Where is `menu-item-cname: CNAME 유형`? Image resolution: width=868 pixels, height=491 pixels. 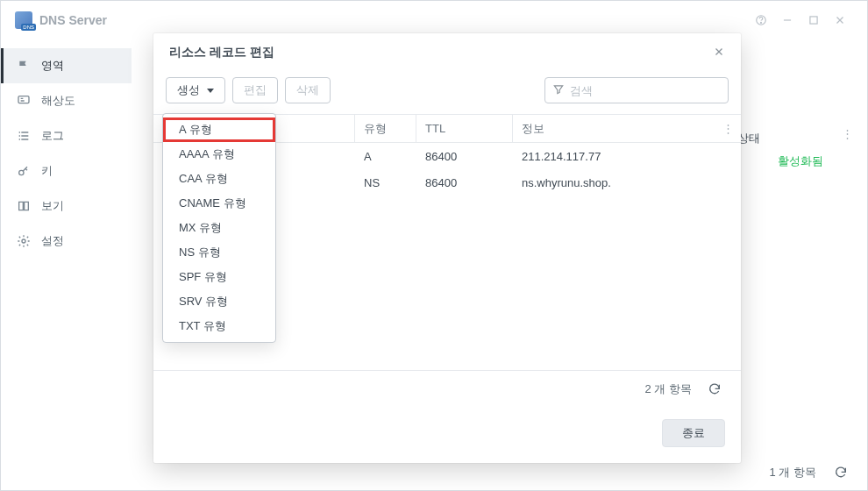 menu-item-cname: CNAME 유형 is located at coordinates (219, 203).